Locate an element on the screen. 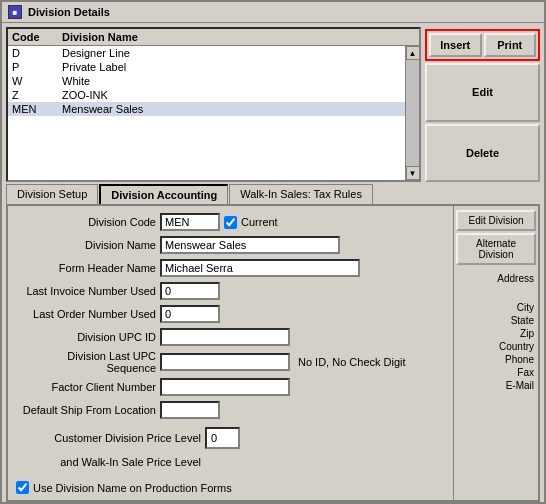 The image size is (546, 504). current-checkbox is located at coordinates (230, 222).